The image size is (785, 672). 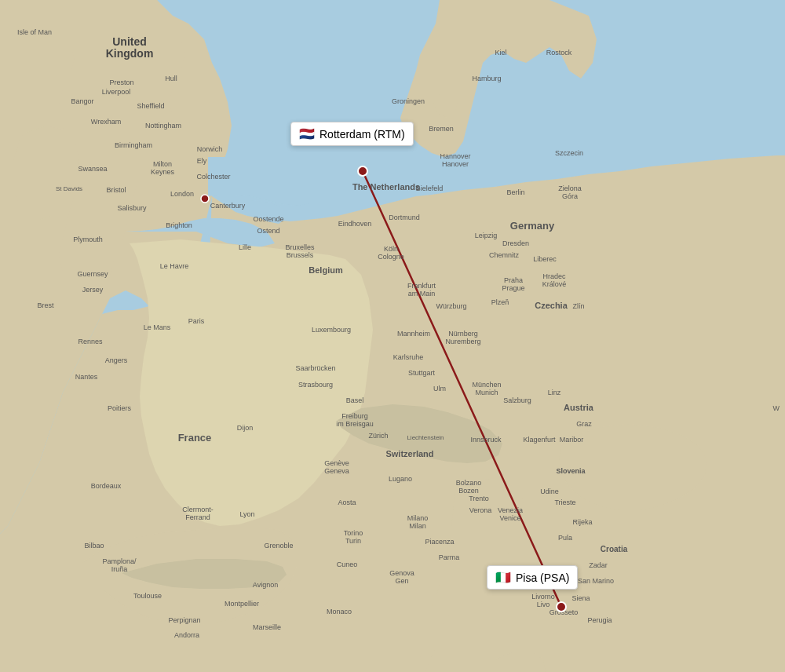 What do you see at coordinates (331, 330) in the screenshot?
I see `svg-text: Luxembourg` at bounding box center [331, 330].